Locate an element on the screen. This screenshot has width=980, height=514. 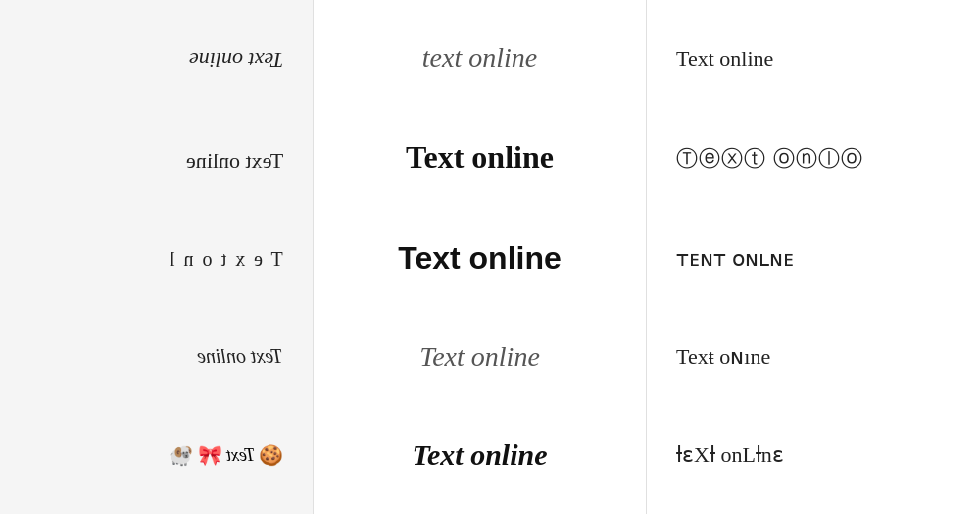
left-text-5: 🍪 Text 🎀 🐏 is located at coordinates (225, 455).